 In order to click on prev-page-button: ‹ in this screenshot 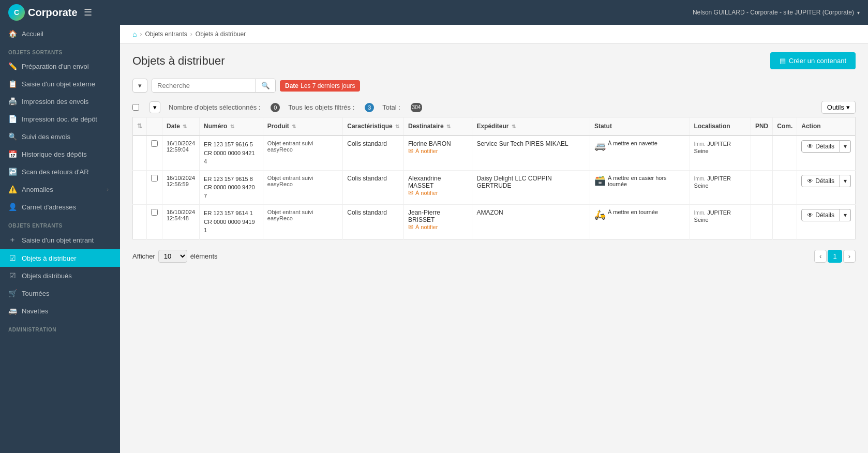, I will do `click(820, 256)`.